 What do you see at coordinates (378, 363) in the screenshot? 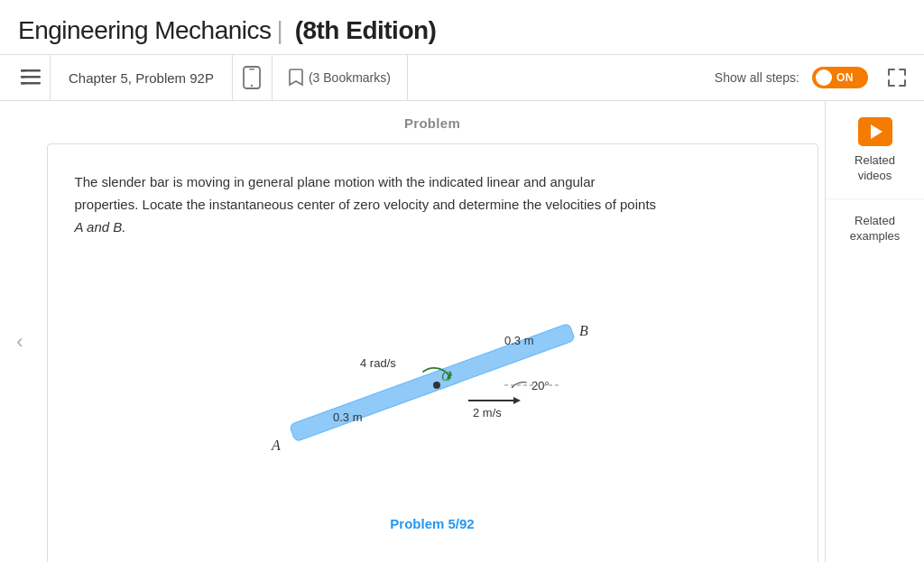
I see `angular-velocity-label: 4 rad/s` at bounding box center [378, 363].